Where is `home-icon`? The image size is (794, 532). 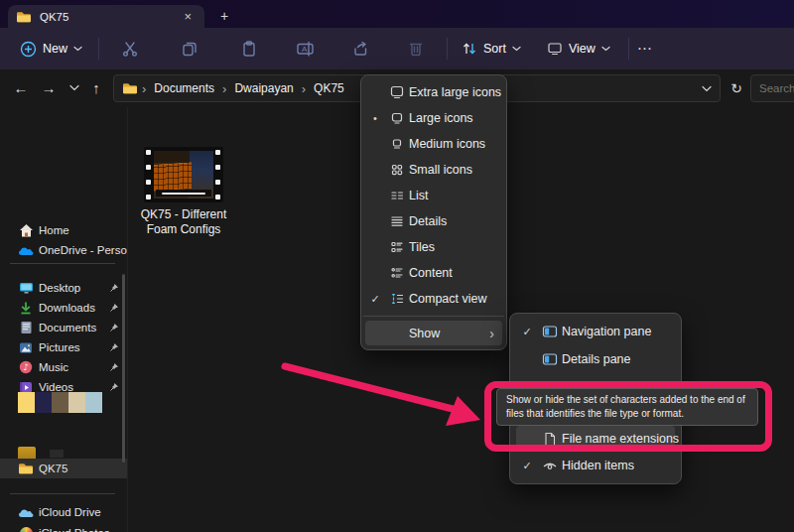 home-icon is located at coordinates (26, 230).